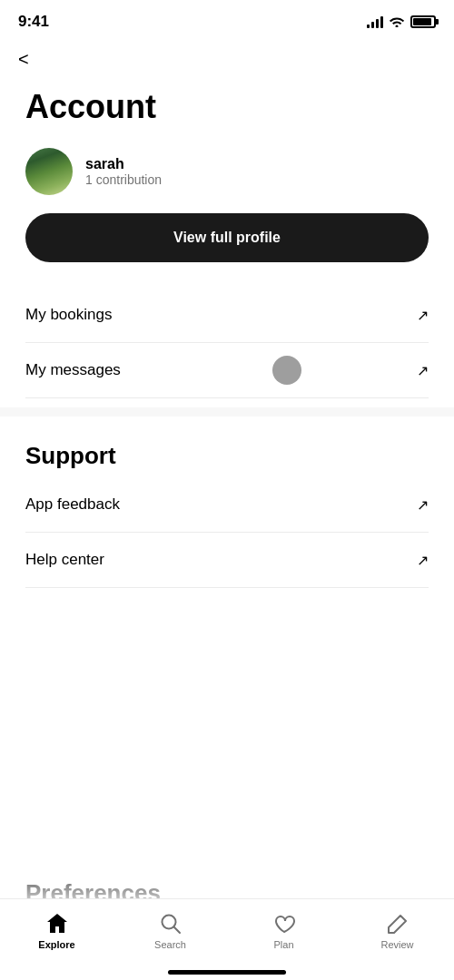  Describe the element at coordinates (49, 172) in the screenshot. I see `avatar` at that location.